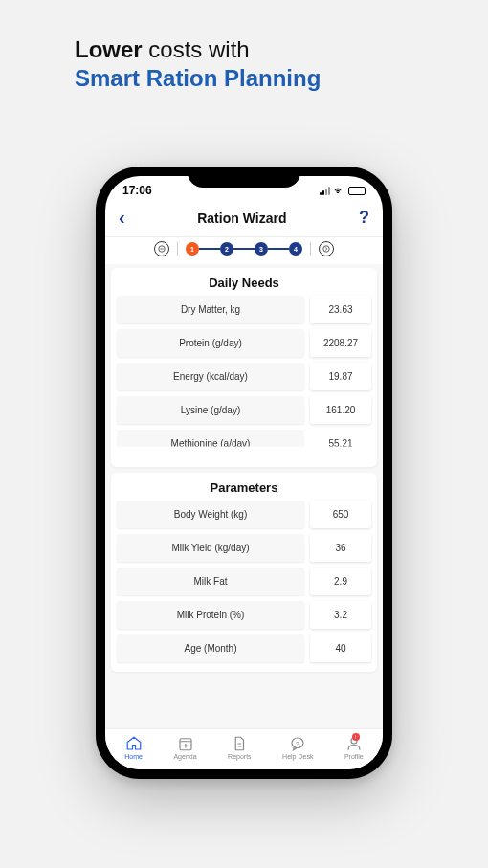  I want to click on nav-label: Profile, so click(354, 756).